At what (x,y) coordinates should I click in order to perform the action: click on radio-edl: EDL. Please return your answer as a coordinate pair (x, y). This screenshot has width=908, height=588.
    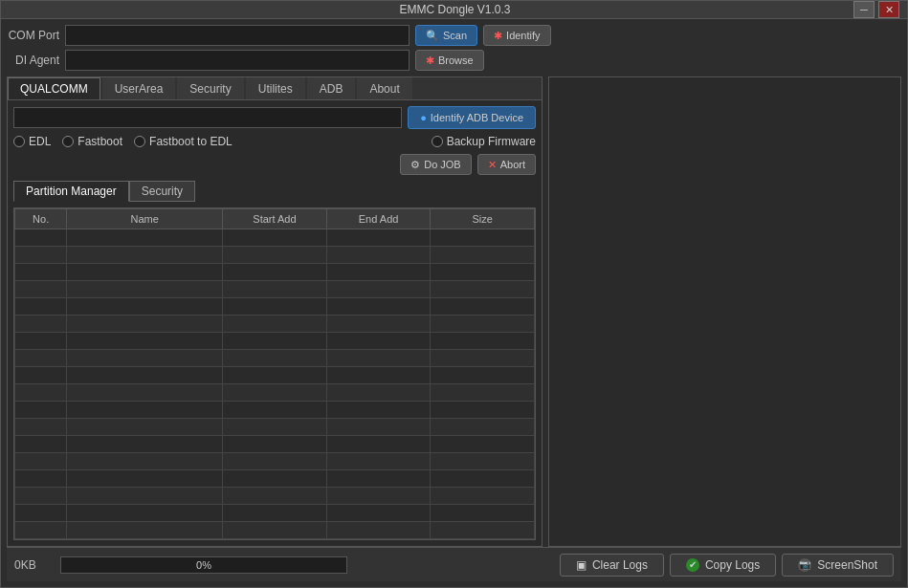
    Looking at the image, I should click on (33, 142).